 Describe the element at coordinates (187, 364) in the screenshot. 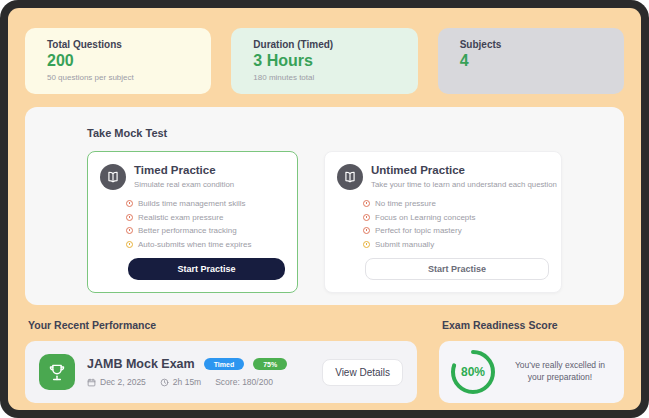

I see `exam-title-row: JAMB Mock Exam Timed 75%` at that location.